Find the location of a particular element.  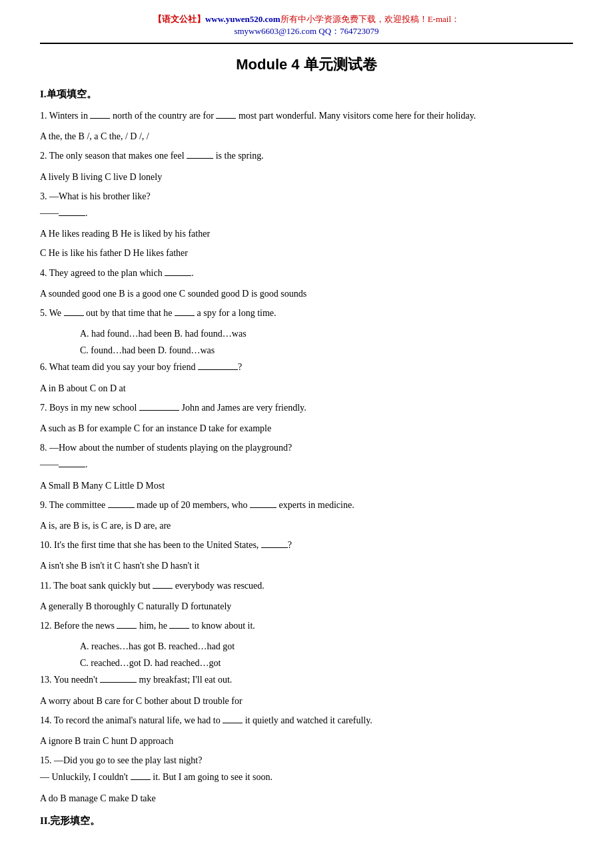

question-13: 13. You needn't my breakfast; I'll eat o… is located at coordinates (306, 680).